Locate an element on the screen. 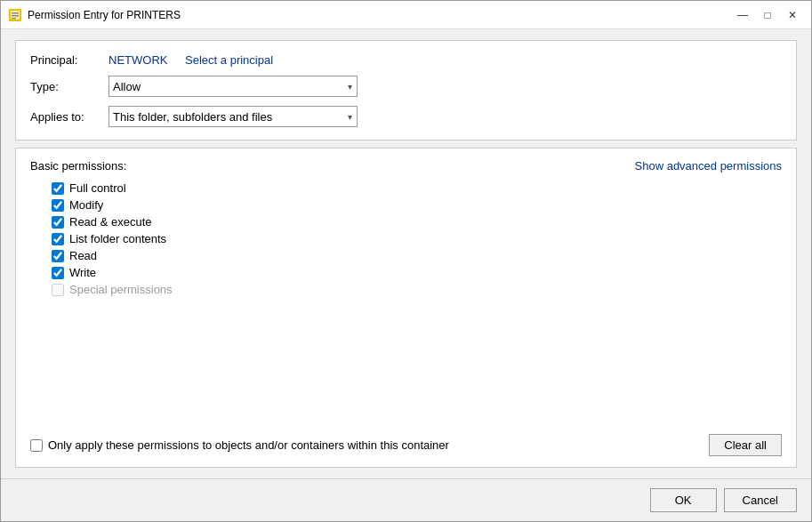 This screenshot has width=812, height=522. type-select-wrapper: Allow Deny is located at coordinates (233, 86).